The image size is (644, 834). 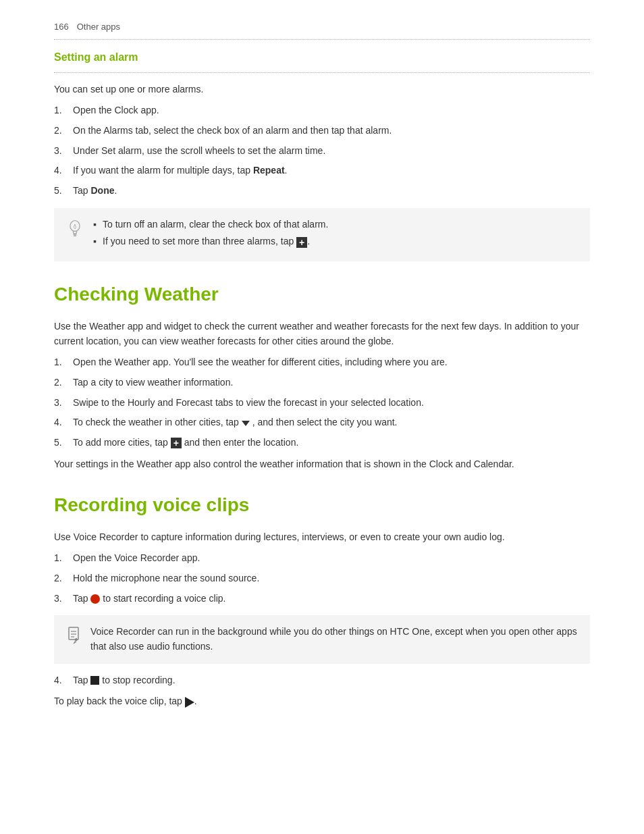 What do you see at coordinates (322, 599) in the screenshot?
I see `list-item: 3. Tap to start recording a voice clip.` at bounding box center [322, 599].